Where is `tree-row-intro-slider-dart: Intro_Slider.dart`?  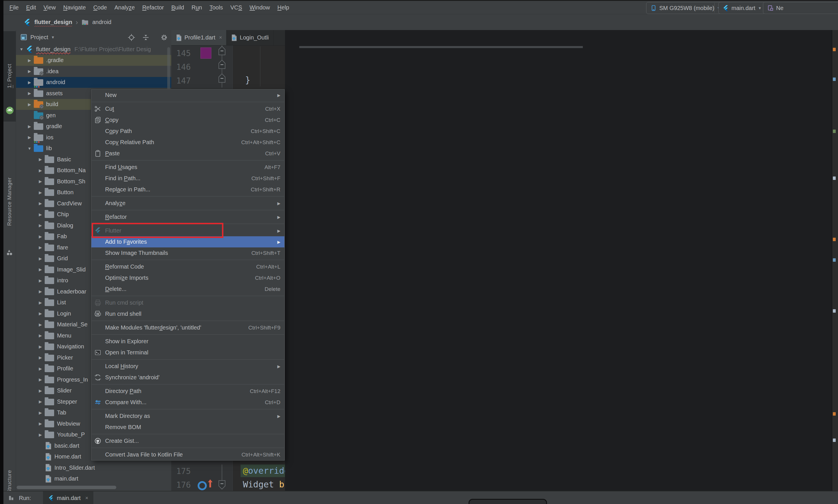 tree-row-intro-slider-dart: Intro_Slider.dart is located at coordinates (94, 468).